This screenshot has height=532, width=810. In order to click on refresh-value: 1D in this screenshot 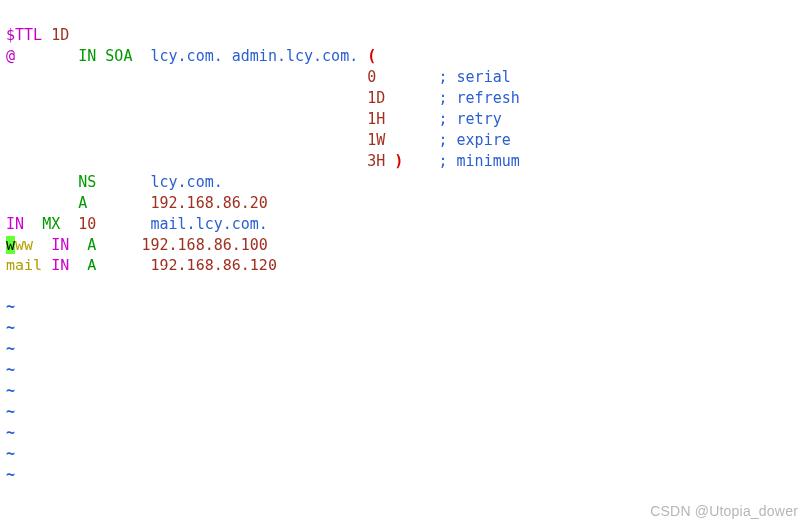, I will do `click(376, 98)`.